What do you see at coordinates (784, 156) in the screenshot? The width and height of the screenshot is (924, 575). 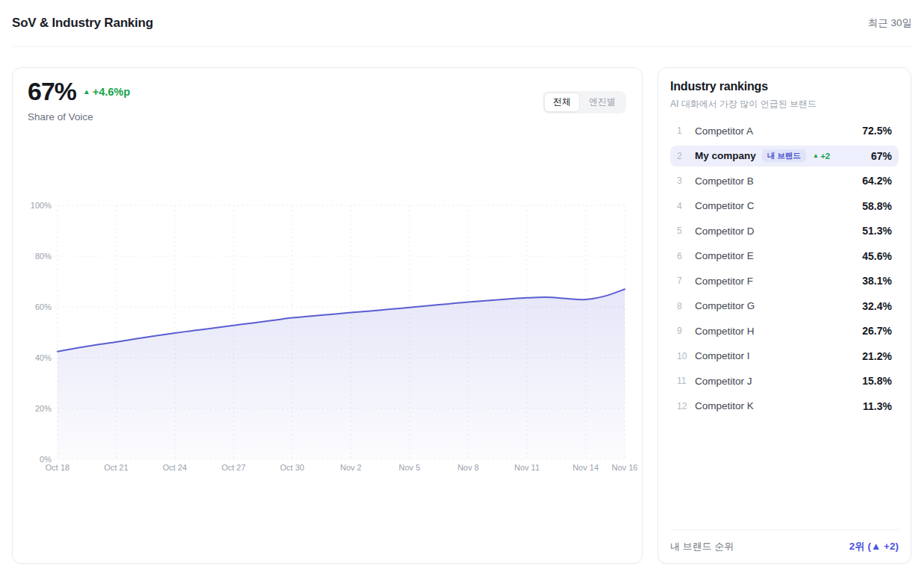 I see `ranking-row: 2 My company 내 브랜드 ▲ +2 67%` at bounding box center [784, 156].